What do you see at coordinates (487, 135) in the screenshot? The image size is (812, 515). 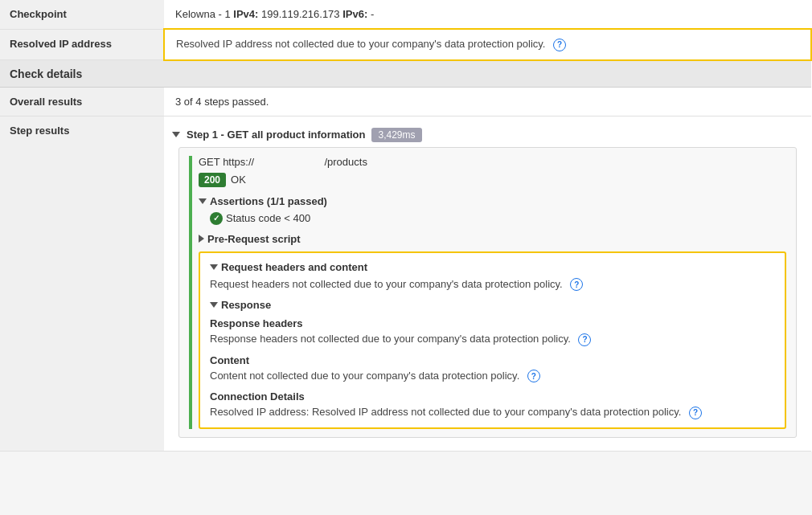 I see `step-header: Step 1 - GET all product information 3,4…` at bounding box center [487, 135].